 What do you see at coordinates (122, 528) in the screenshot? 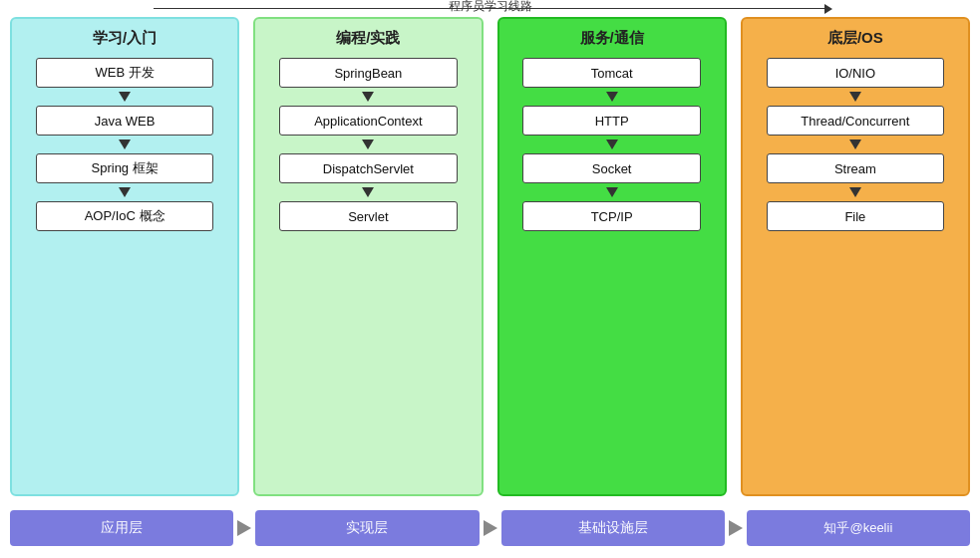
I see `bottom-item-1: 应用层` at bounding box center [122, 528].